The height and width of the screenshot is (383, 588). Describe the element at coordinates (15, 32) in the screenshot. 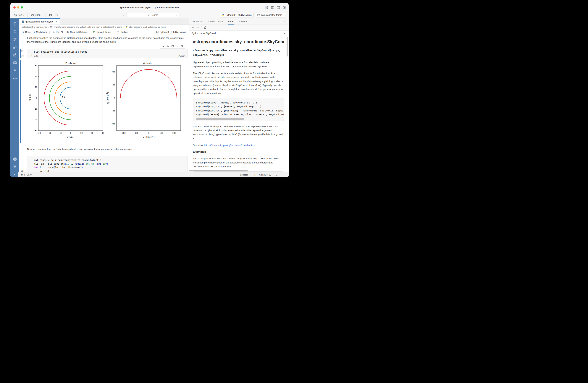

I see `sidebar-item-search` at that location.